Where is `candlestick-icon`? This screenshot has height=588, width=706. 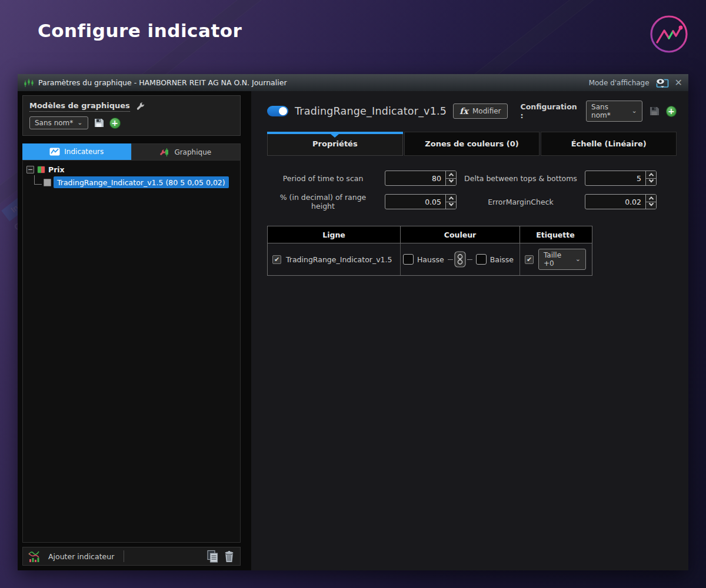
candlestick-icon is located at coordinates (29, 83).